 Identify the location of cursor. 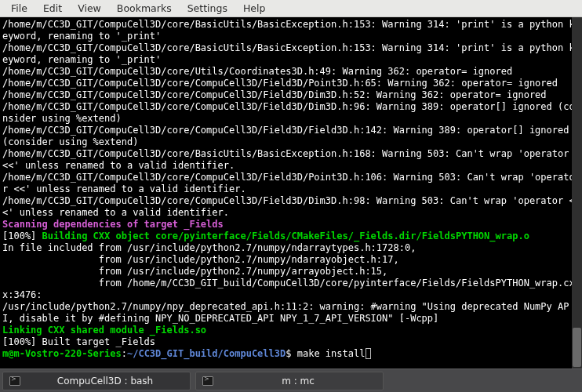
(369, 354).